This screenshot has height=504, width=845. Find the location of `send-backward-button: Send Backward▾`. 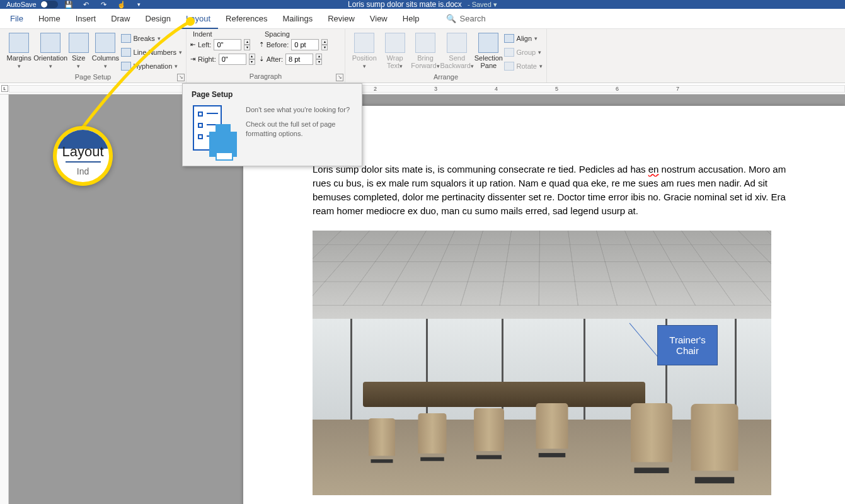

send-backward-button: Send Backward▾ is located at coordinates (457, 51).